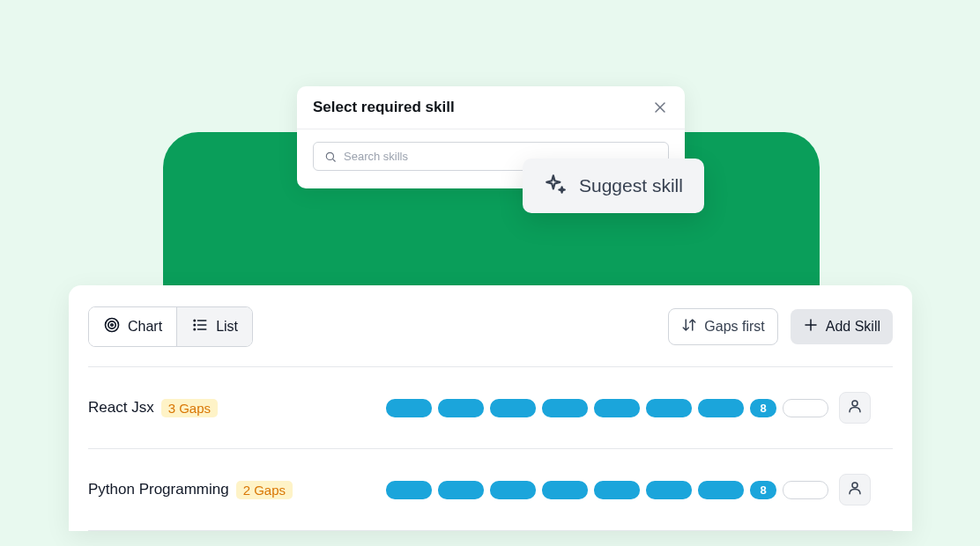 Image resolution: width=980 pixels, height=546 pixels. What do you see at coordinates (853, 327) in the screenshot?
I see `add-skill-label: Add Skill` at bounding box center [853, 327].